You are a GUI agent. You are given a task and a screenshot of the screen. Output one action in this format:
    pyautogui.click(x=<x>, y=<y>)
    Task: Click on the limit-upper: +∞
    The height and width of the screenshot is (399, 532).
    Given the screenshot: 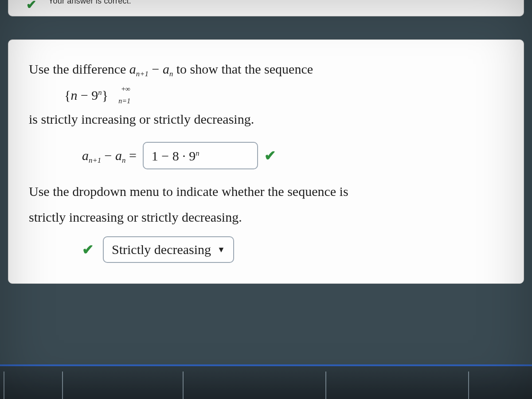 What is the action you would take?
    pyautogui.click(x=126, y=89)
    